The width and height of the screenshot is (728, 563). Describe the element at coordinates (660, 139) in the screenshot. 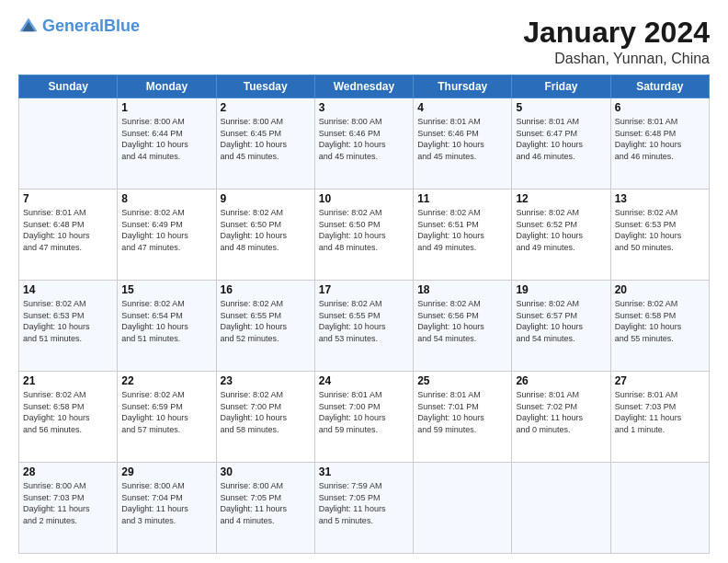

I see `day-info: Sunrise: 8:01 AM Sunset: 6:48 PM Dayligh…` at that location.